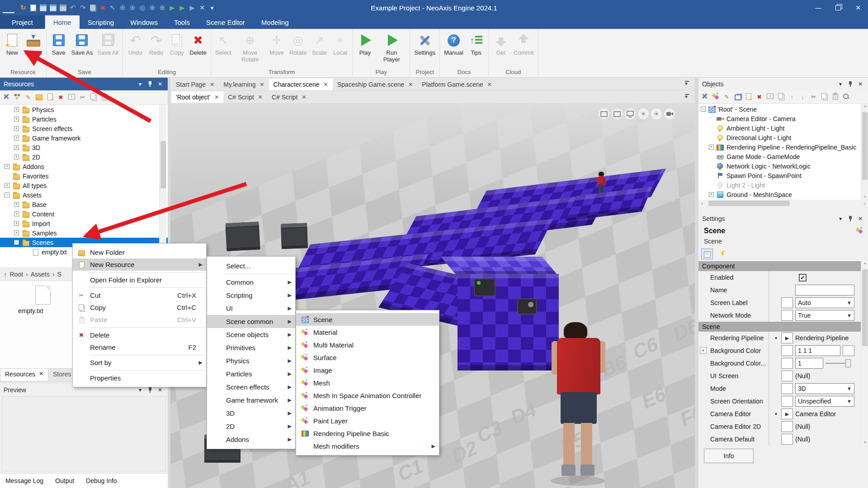 The height and width of the screenshot is (488, 868). Describe the element at coordinates (24, 481) in the screenshot. I see `status-tab-message-log: Message Log` at that location.